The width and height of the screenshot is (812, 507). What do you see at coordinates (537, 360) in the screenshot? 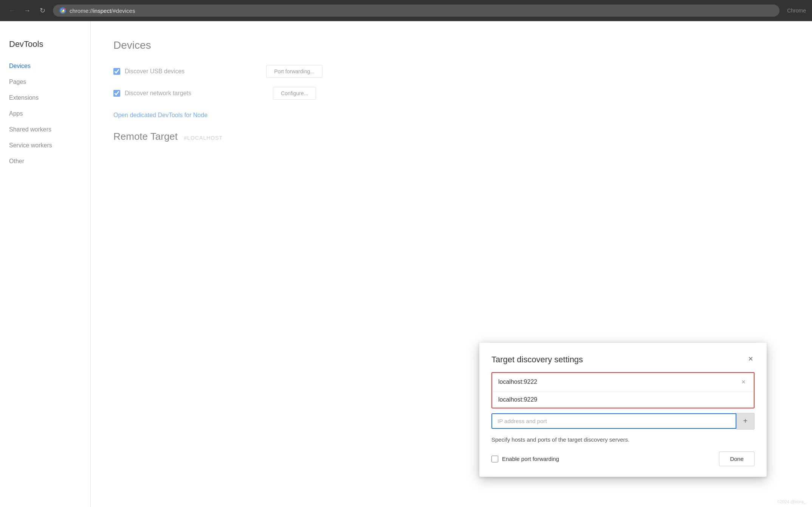
I see `modal-title: Target discovery settings` at bounding box center [537, 360].